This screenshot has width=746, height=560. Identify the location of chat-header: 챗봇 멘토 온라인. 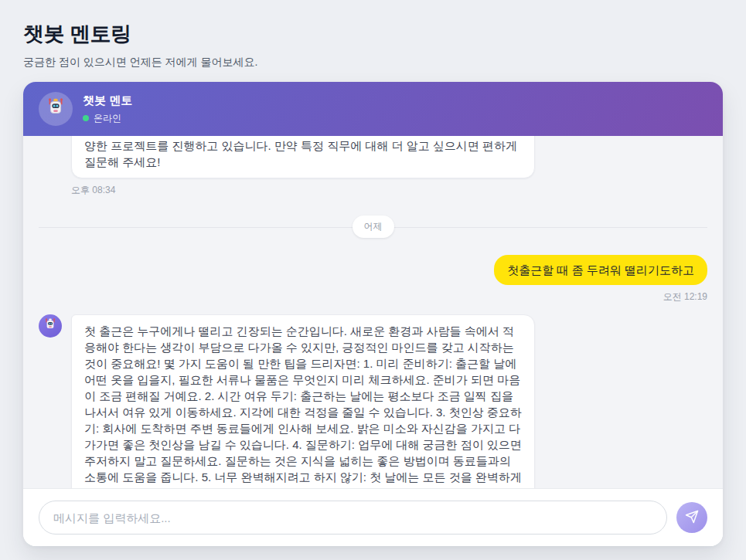
(373, 109).